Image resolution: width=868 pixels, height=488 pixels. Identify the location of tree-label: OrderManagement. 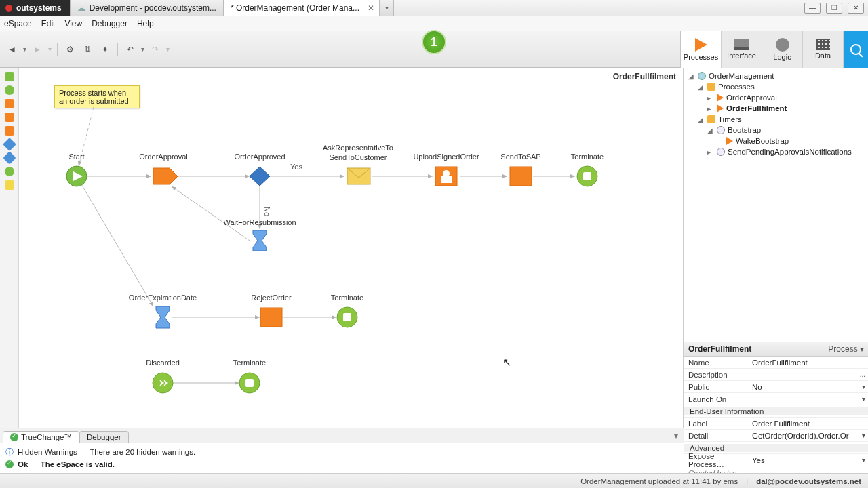
(742, 76).